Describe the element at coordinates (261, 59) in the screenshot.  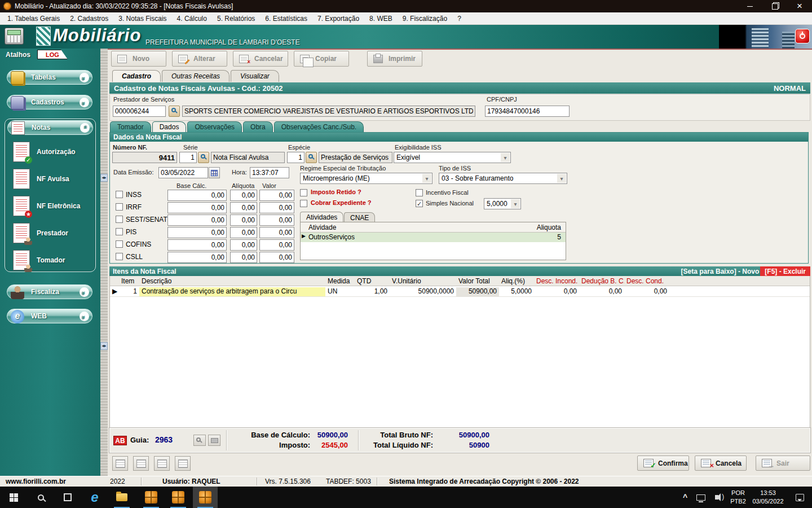
I see `cancelar-button: × Cancelar` at that location.